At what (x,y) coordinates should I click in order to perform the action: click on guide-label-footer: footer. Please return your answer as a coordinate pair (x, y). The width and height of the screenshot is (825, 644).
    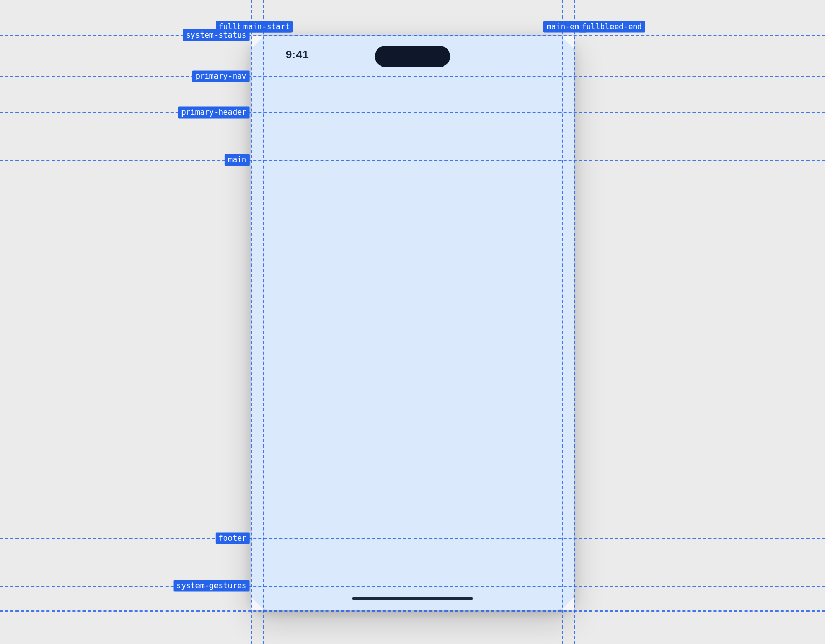
    Looking at the image, I should click on (233, 538).